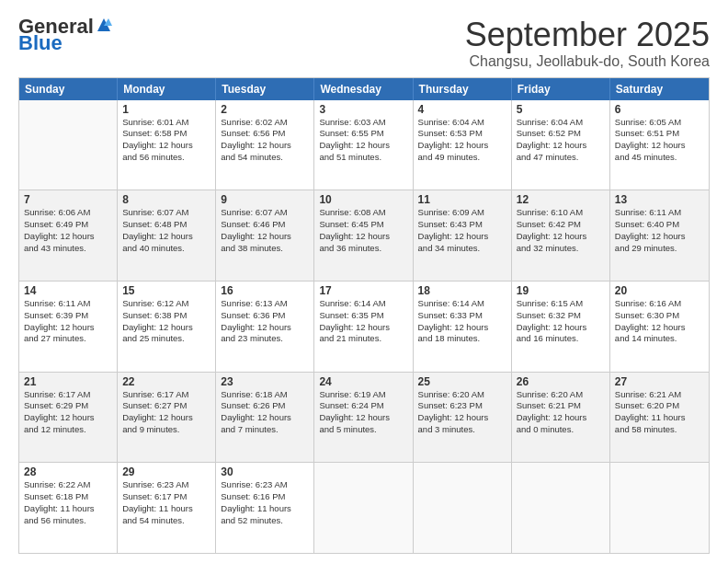  I want to click on calendar-header: SundayMondayTuesdayWednesdayThursdayFrid…, so click(364, 89).